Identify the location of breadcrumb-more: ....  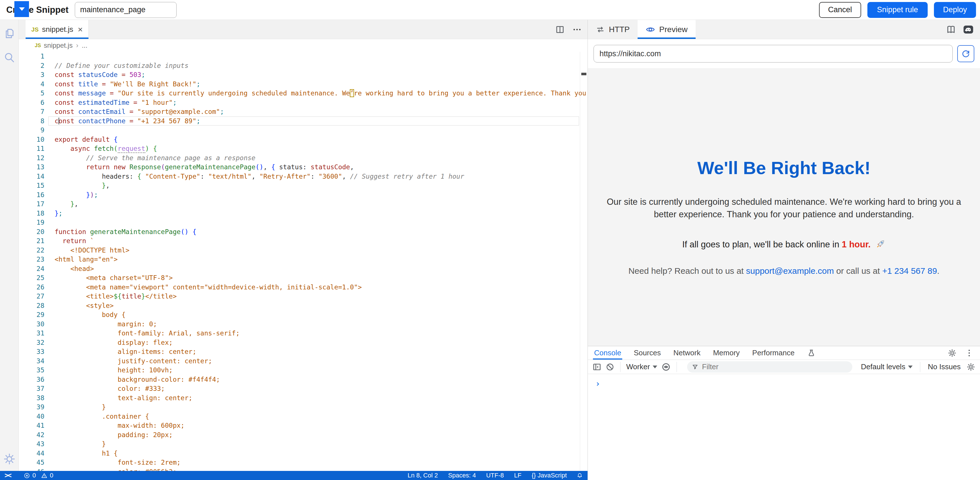
(84, 46).